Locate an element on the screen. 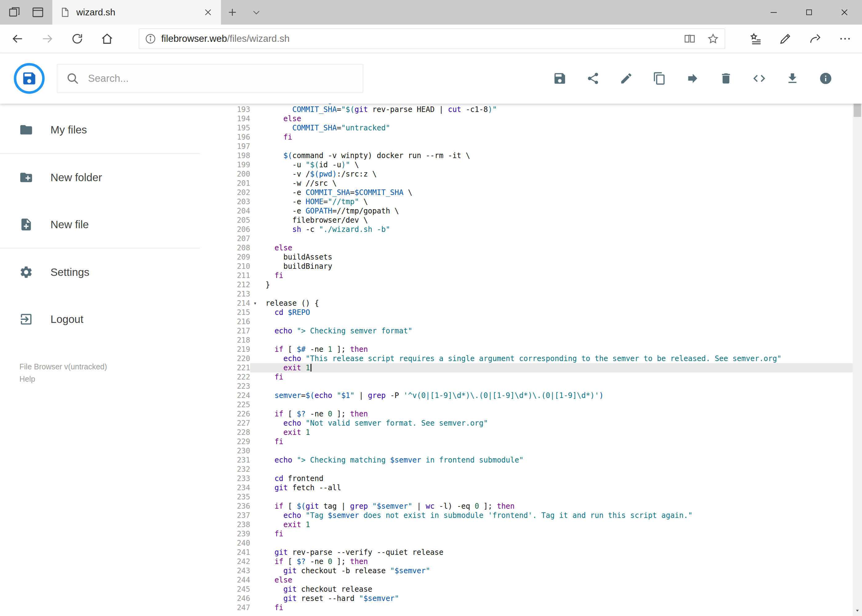 This screenshot has height=616, width=862. code-line: 194 else is located at coordinates (526, 119).